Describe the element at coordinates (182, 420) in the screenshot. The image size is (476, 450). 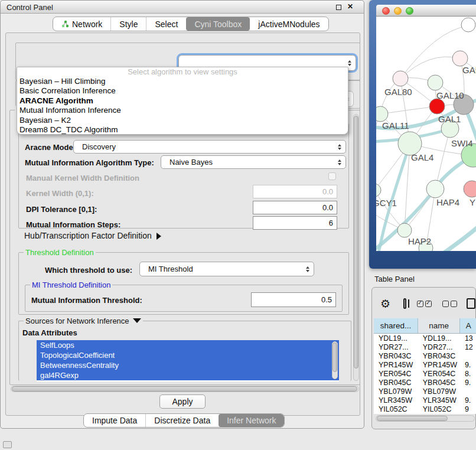
I see `tab-discretize-data: Discretize Data` at that location.